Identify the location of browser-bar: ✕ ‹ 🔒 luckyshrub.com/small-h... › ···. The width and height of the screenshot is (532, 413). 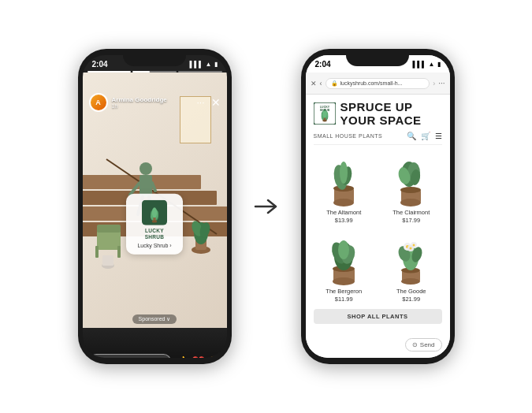
(378, 84).